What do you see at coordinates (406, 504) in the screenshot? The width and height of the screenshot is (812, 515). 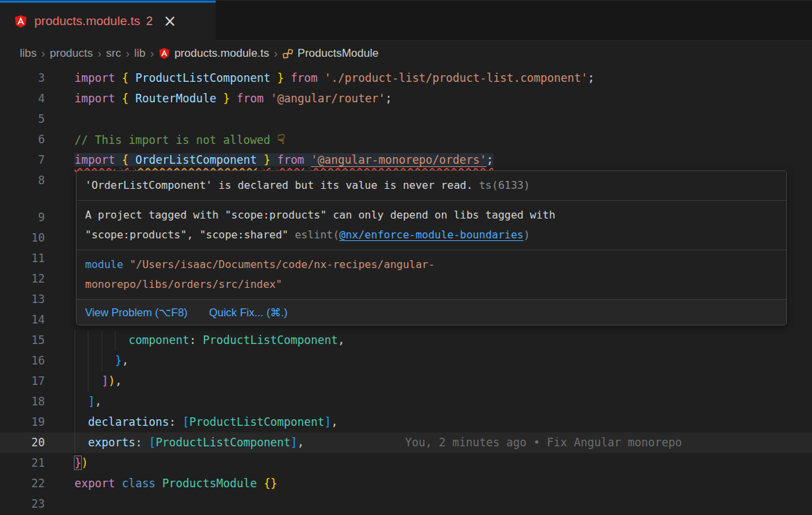 I see `code-line-23: 23` at bounding box center [406, 504].